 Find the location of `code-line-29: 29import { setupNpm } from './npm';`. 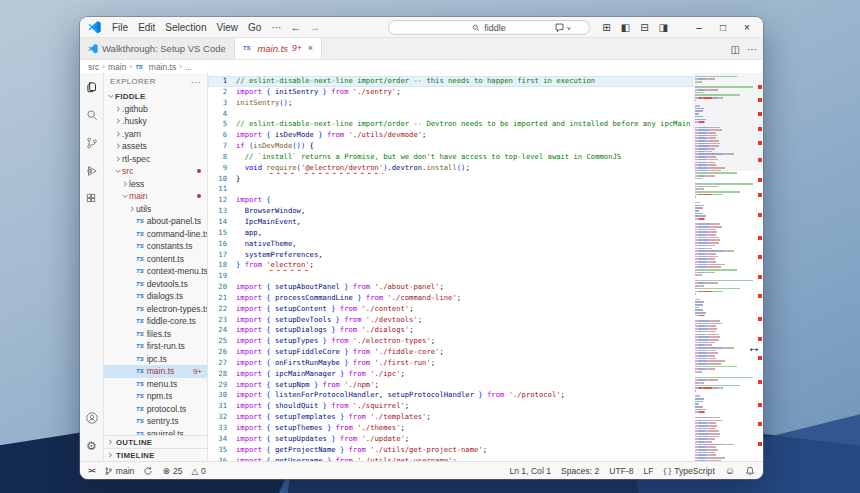

code-line-29: 29import { setupNpm } from './npm'; is located at coordinates (450, 386).